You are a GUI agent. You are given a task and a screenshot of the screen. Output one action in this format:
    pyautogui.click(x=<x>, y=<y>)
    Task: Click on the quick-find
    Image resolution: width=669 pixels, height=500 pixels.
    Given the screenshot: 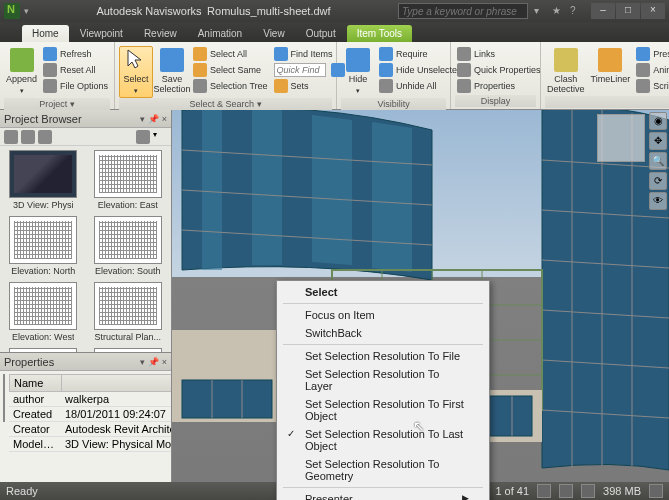 What is the action you would take?
    pyautogui.click(x=310, y=70)
    